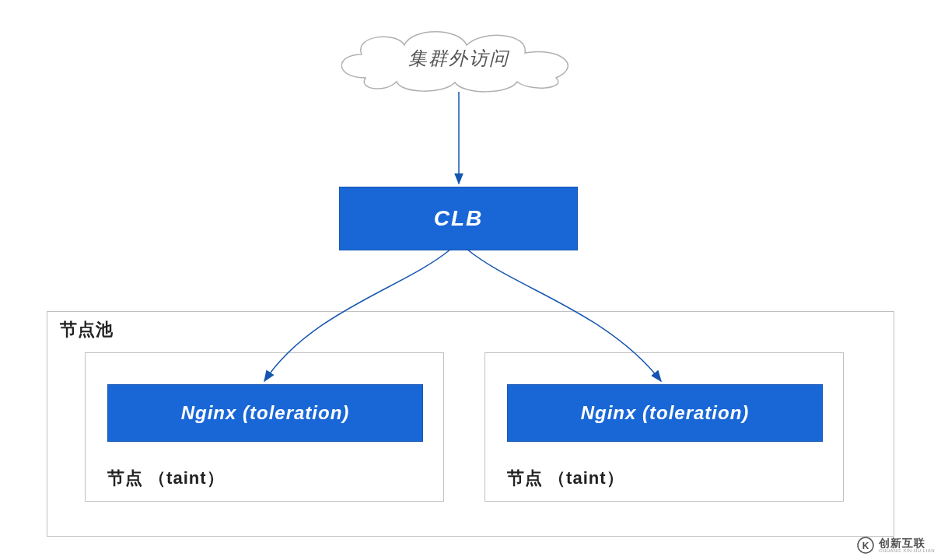  I want to click on watermark-text: 创新互联 CHUANG XIN HU LIAN, so click(907, 545).